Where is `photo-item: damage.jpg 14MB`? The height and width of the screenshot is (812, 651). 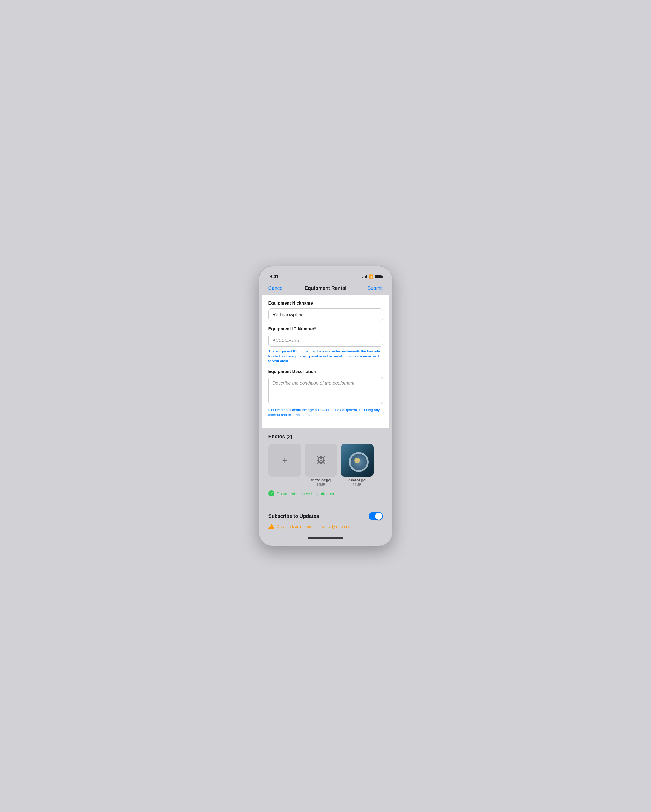 photo-item: damage.jpg 14MB is located at coordinates (357, 466).